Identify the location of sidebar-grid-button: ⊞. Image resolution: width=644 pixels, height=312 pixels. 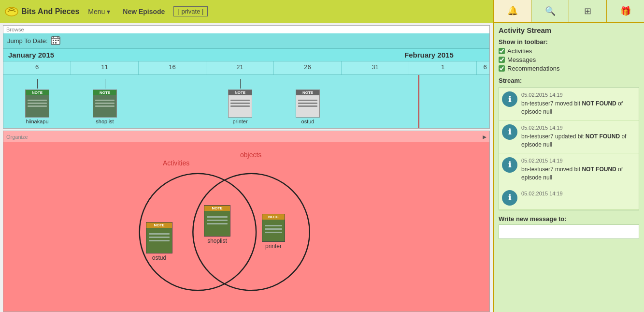
(588, 11).